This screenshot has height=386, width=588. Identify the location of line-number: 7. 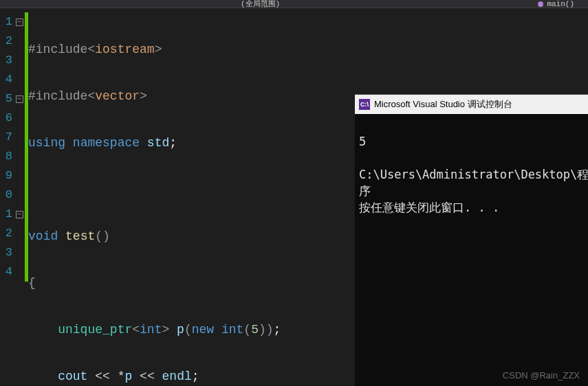
(7, 137).